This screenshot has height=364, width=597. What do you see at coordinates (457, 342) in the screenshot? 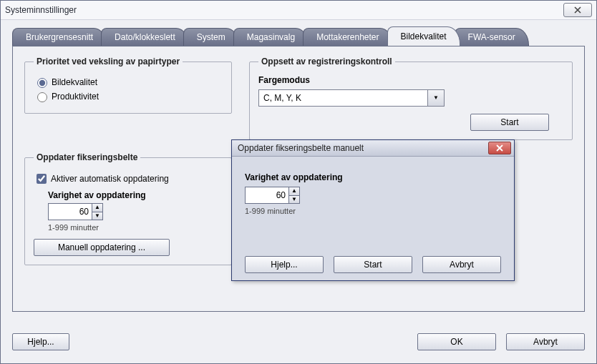
I see `ok-button: OK` at bounding box center [457, 342].